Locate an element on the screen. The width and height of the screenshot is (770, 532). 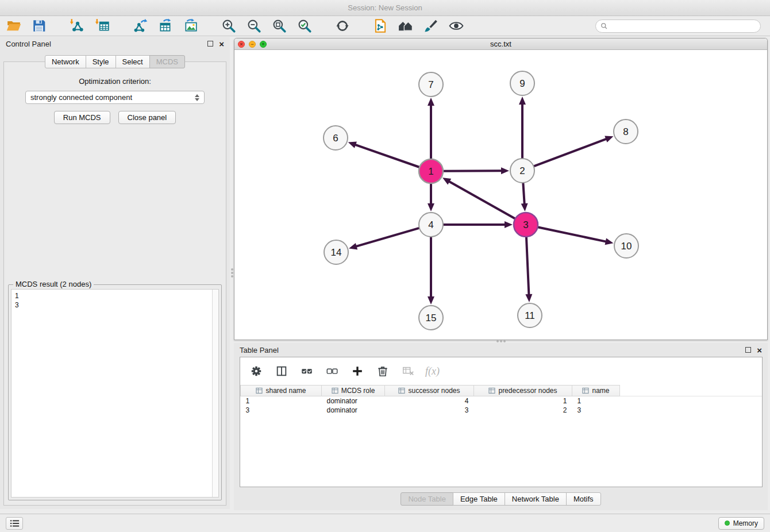
result-scrollbar is located at coordinates (215, 393).